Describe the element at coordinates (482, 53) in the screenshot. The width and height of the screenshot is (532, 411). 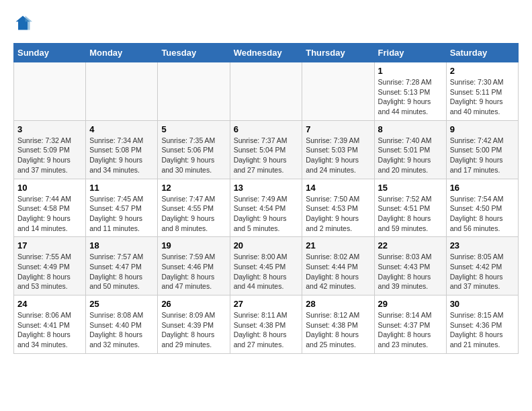
I see `day-header-saturday: Saturday` at that location.